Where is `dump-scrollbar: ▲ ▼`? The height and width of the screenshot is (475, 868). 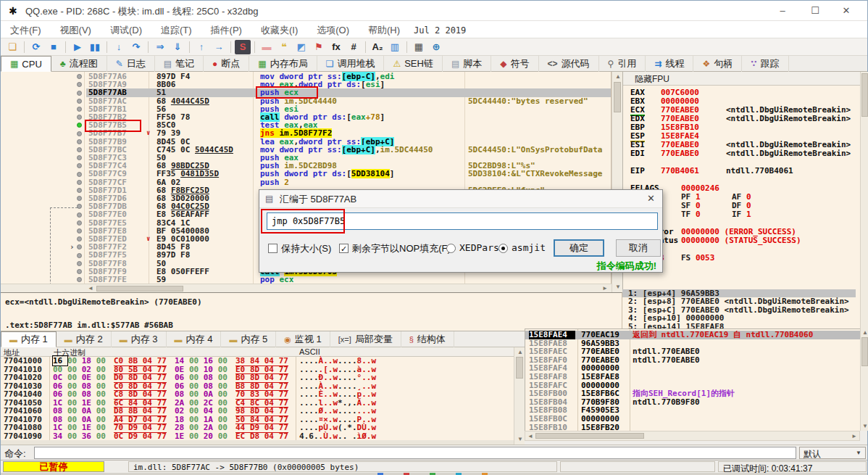
dump-scrollbar: ▲ ▼ is located at coordinates (519, 396).